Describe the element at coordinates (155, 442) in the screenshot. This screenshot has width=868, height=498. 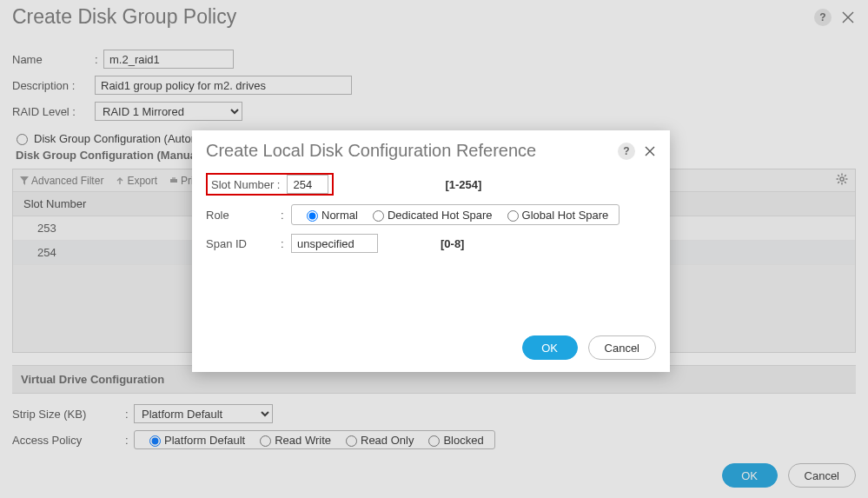
I see `access-platform-default-radio` at that location.